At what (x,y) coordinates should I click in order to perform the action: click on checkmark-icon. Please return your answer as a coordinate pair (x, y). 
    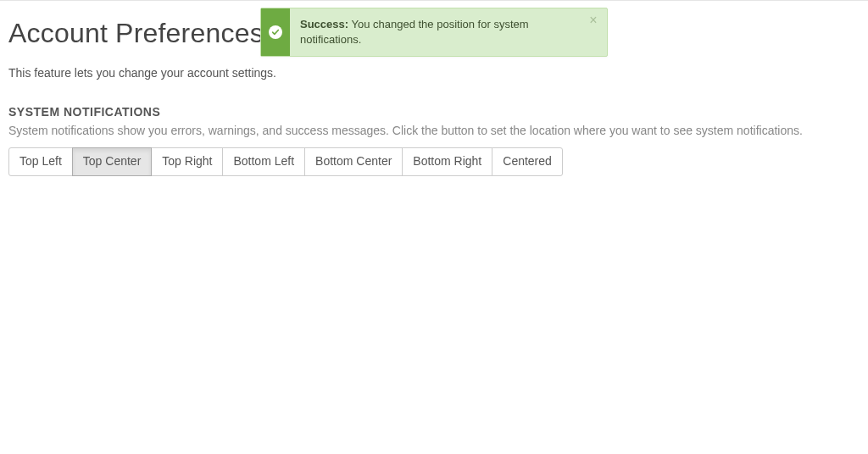
    Looking at the image, I should click on (275, 32).